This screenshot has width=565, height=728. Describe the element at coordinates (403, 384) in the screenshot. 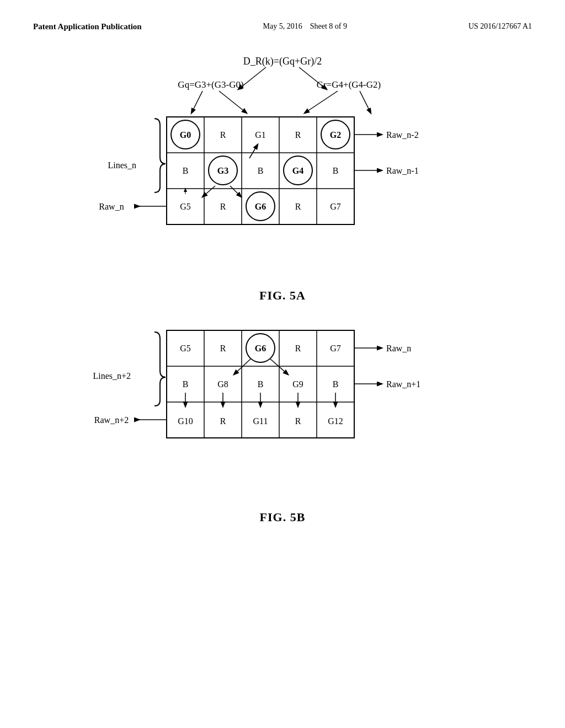

I see `svg-text: Raw_n+1` at that location.